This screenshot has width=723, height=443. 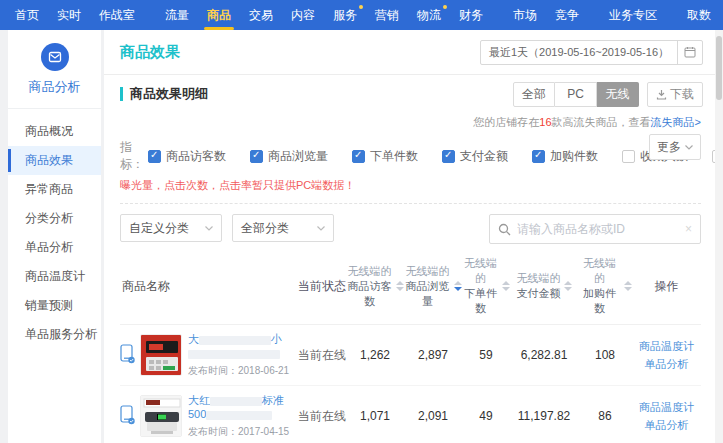 What do you see at coordinates (410, 52) in the screenshot?
I see `page-header: 商品效果 最近1天（2019-05-16~2019-05-16）` at bounding box center [410, 52].